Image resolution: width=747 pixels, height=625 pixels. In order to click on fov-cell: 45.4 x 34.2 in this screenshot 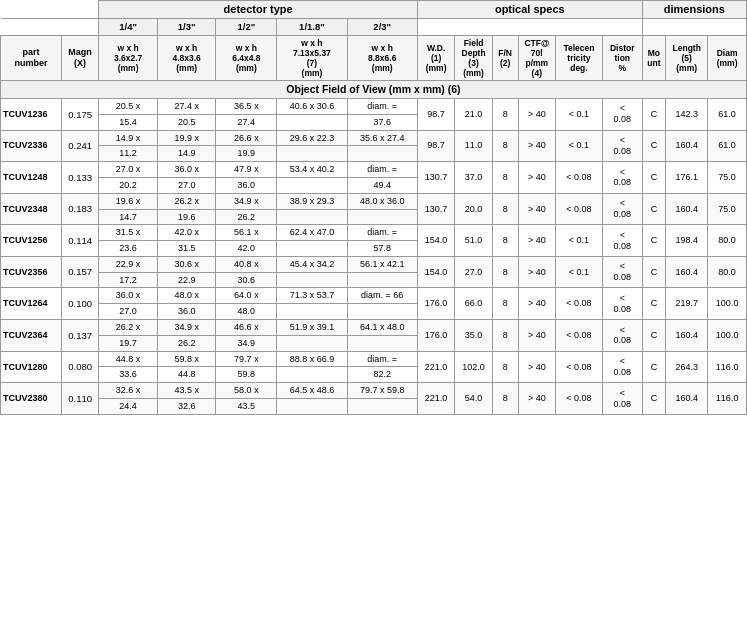, I will do `click(312, 264)`.